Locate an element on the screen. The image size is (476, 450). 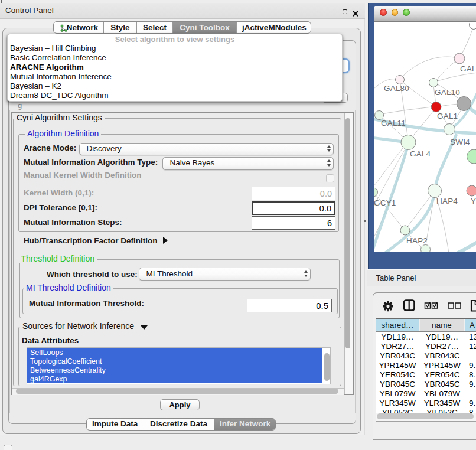
svg-text: GAL10 is located at coordinates (448, 92).